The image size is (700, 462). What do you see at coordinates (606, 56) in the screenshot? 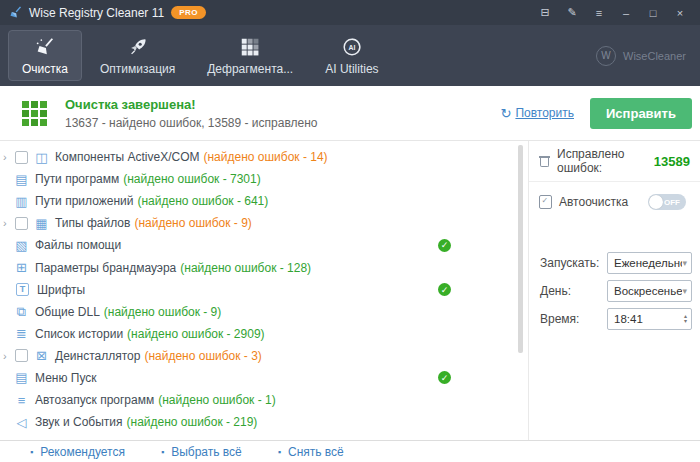
I see `wisecleaner-logo-icon: W` at bounding box center [606, 56].